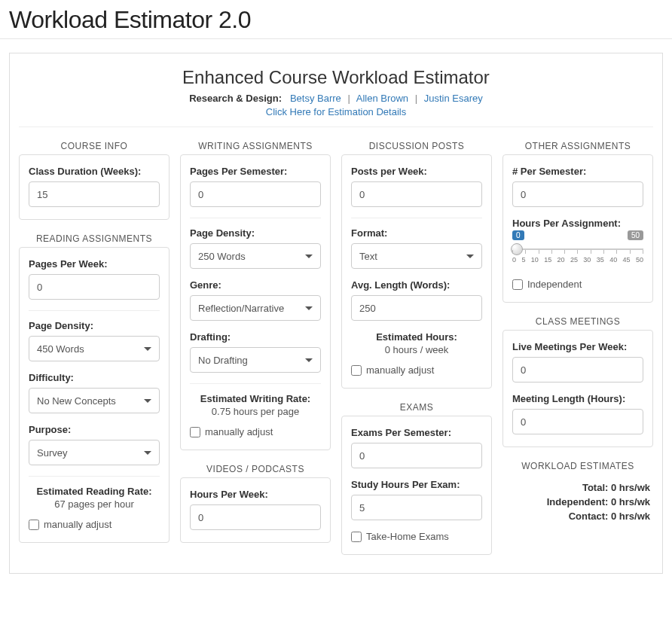 This screenshot has height=637, width=672. I want to click on reading-card: Pages Per Week: Page Density: 450 Words …, so click(94, 395).